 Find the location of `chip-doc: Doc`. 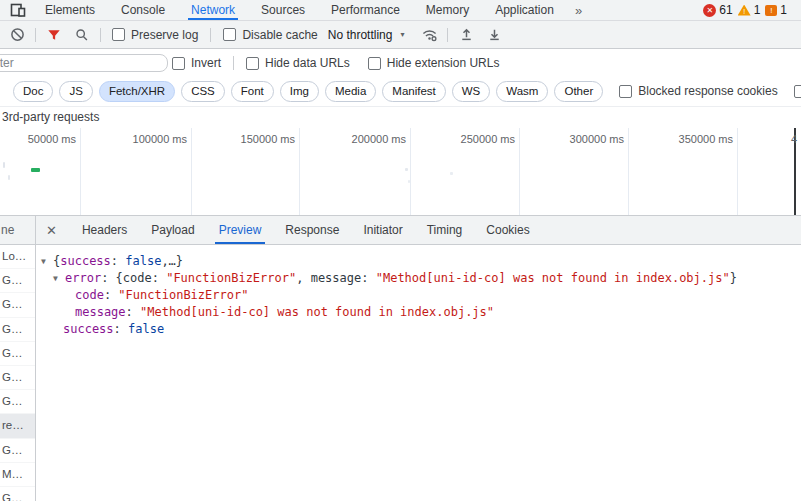

chip-doc: Doc is located at coordinates (33, 92).